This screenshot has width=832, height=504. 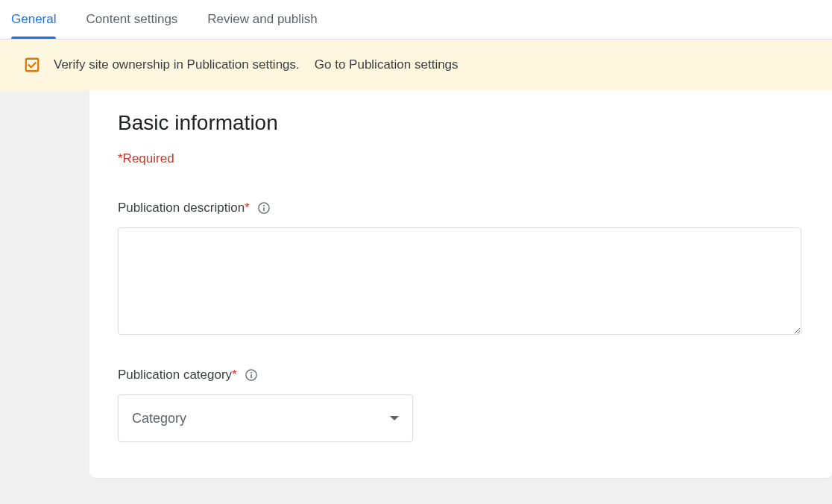 I want to click on category-select: Category, so click(x=265, y=418).